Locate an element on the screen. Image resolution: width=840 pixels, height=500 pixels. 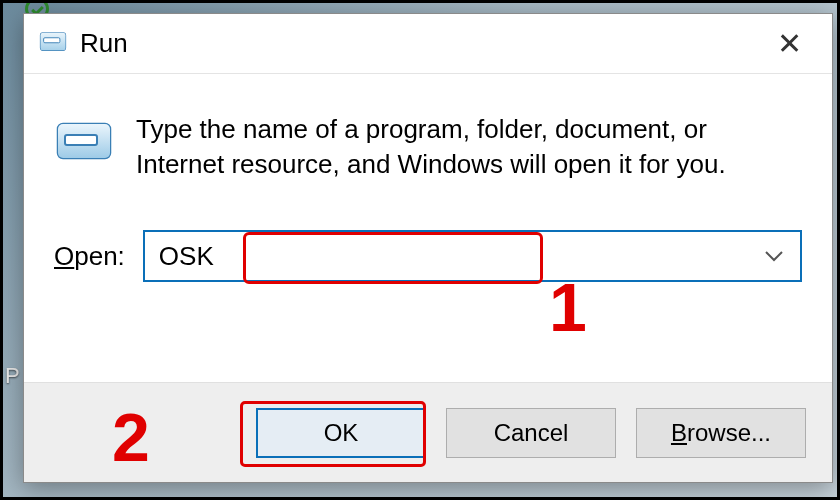
open-label: Open: is located at coordinates (90, 256).